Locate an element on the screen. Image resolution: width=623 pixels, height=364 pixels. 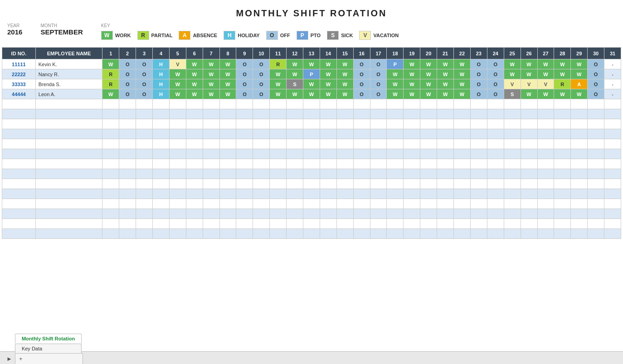
cell-11111-day-10: O is located at coordinates (261, 64).